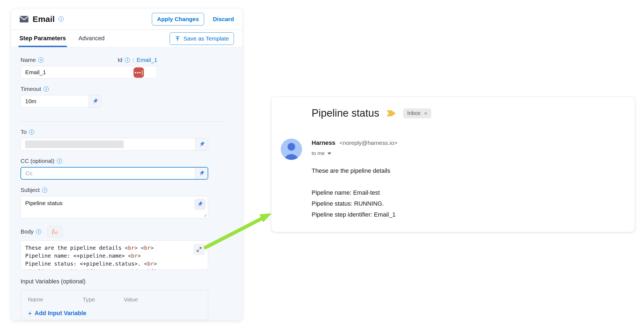 The height and width of the screenshot is (328, 644). I want to click on subject-box: Pipeline status, so click(114, 207).